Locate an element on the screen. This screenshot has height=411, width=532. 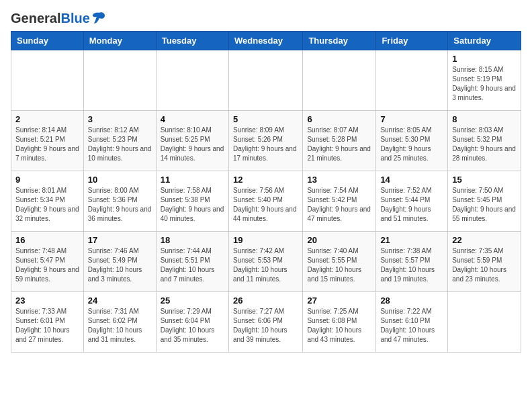
day-number: 28 is located at coordinates (412, 301).